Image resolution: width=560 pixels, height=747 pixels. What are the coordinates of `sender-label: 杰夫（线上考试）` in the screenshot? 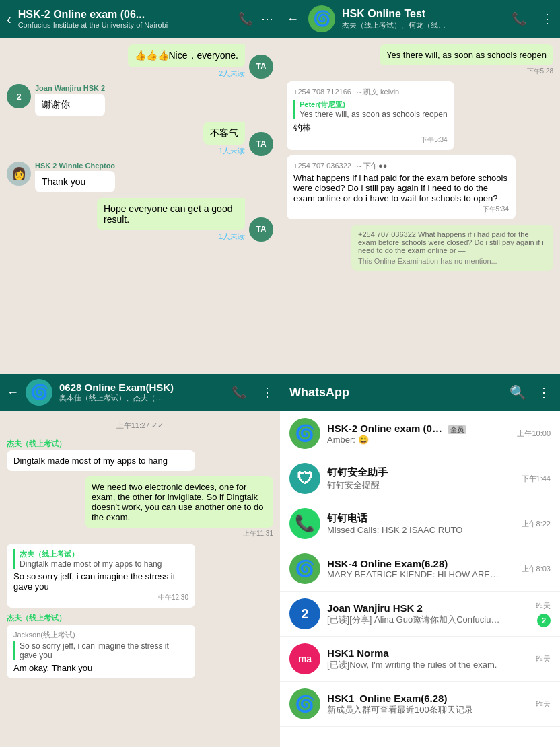 It's located at (140, 618).